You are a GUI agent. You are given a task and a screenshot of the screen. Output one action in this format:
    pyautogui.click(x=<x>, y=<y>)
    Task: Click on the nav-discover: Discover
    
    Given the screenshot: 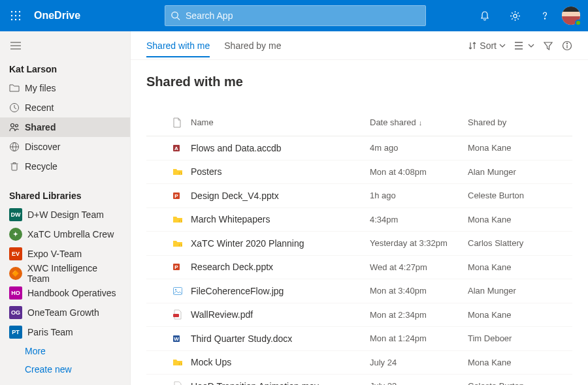 What is the action you would take?
    pyautogui.click(x=65, y=147)
    